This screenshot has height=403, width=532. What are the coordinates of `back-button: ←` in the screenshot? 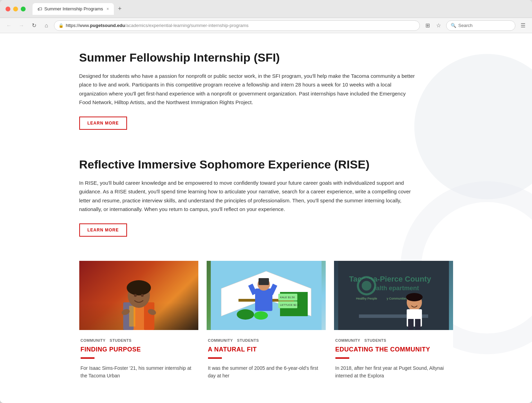 It's located at (9, 26).